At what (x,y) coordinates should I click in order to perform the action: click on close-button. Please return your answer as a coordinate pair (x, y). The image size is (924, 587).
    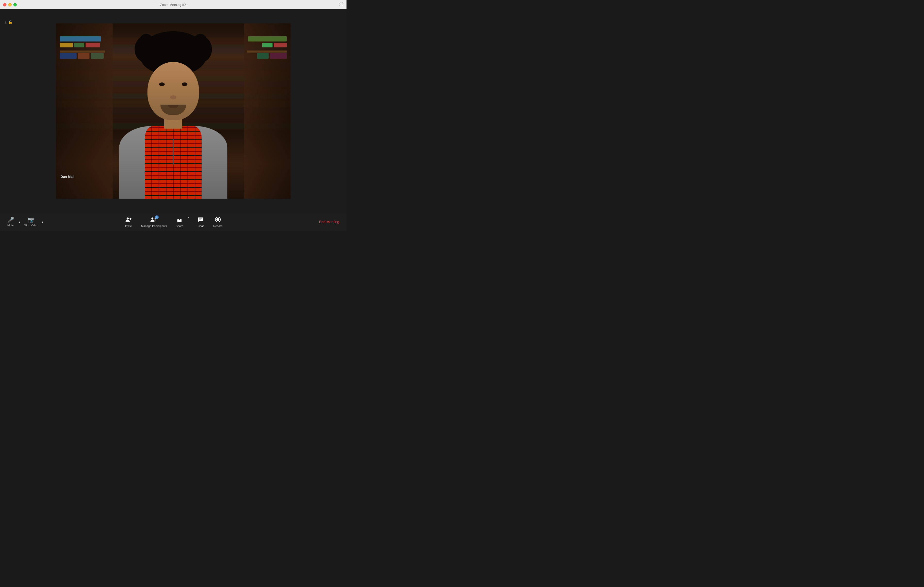
    Looking at the image, I should click on (5, 5).